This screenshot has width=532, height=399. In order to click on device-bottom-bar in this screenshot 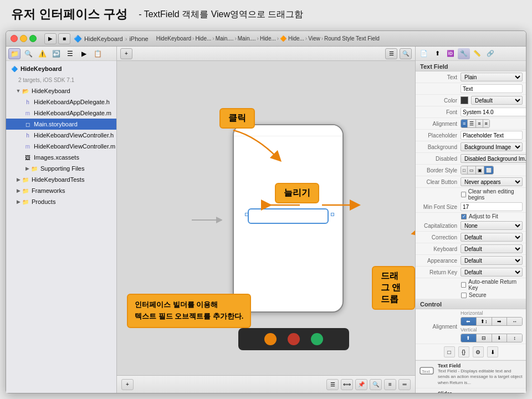, I will do `click(294, 339)`.